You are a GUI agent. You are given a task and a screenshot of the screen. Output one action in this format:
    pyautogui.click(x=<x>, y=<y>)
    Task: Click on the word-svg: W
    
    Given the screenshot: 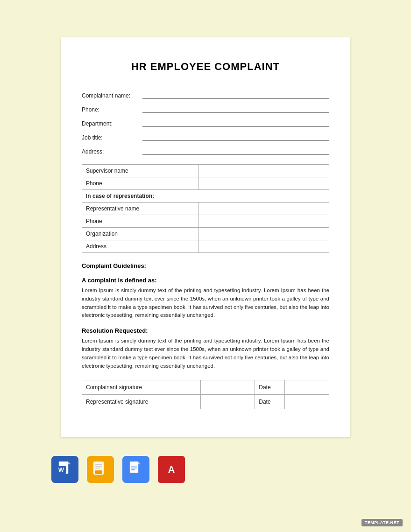 What is the action you would take?
    pyautogui.click(x=65, y=469)
    